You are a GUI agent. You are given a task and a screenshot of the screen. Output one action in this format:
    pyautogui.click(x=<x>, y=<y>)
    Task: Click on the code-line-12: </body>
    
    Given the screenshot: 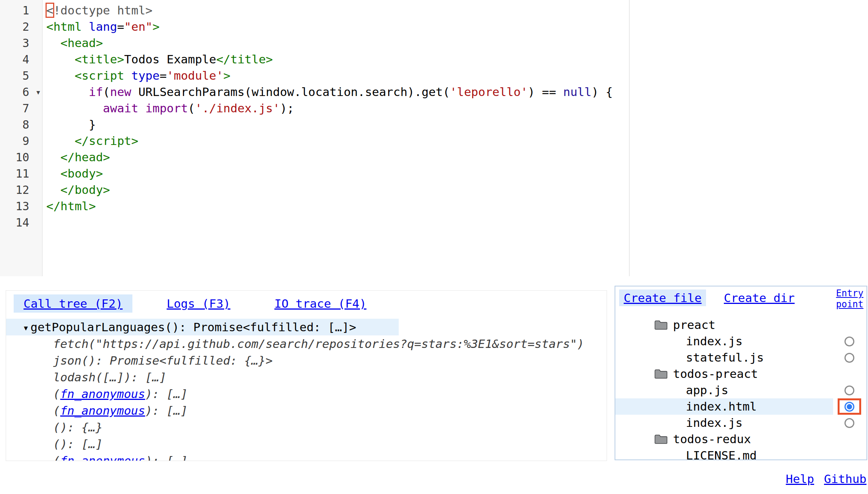 What is the action you would take?
    pyautogui.click(x=455, y=190)
    